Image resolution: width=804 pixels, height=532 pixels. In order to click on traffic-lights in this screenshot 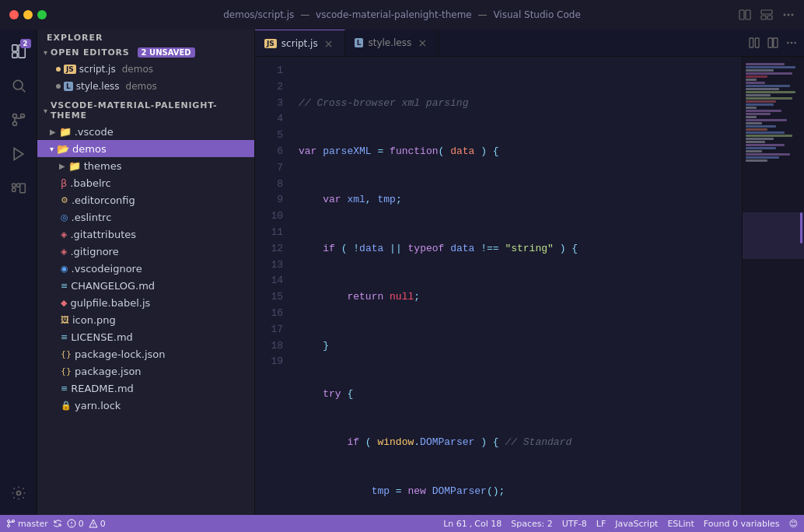, I will do `click(28, 15)`.